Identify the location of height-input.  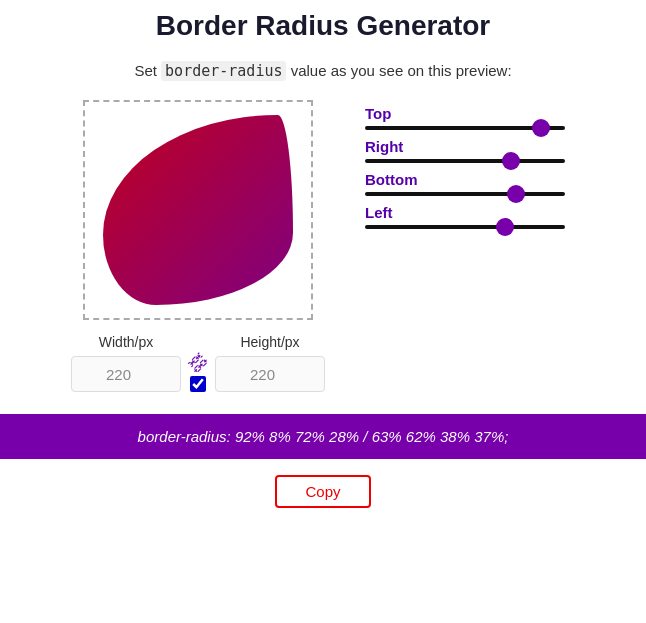
(270, 374).